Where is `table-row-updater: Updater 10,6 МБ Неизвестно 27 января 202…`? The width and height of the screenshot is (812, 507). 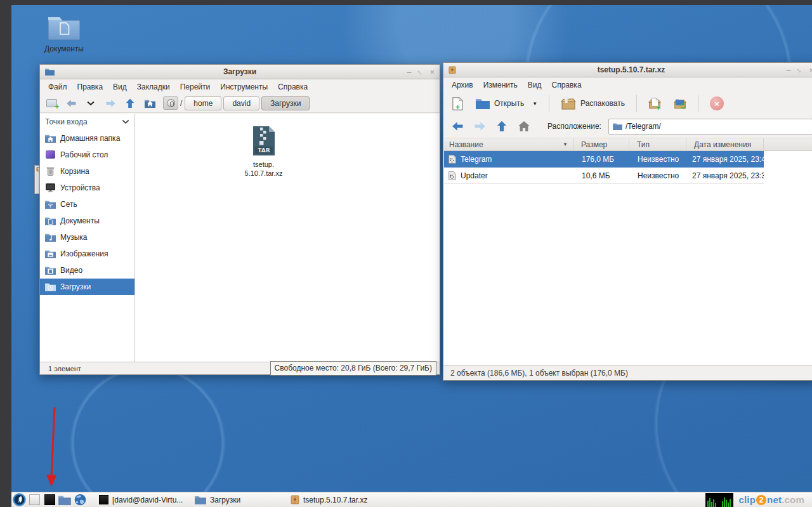
table-row-updater: Updater 10,6 МБ Неизвестно 27 января 202… is located at coordinates (604, 176).